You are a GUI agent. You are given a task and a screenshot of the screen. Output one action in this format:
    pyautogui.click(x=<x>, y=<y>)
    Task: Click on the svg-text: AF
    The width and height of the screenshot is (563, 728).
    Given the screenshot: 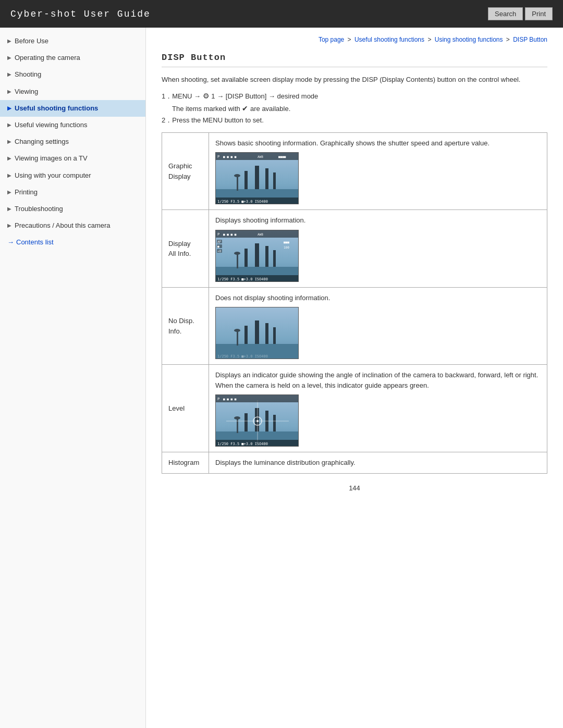 What is the action you would take?
    pyautogui.click(x=219, y=242)
    